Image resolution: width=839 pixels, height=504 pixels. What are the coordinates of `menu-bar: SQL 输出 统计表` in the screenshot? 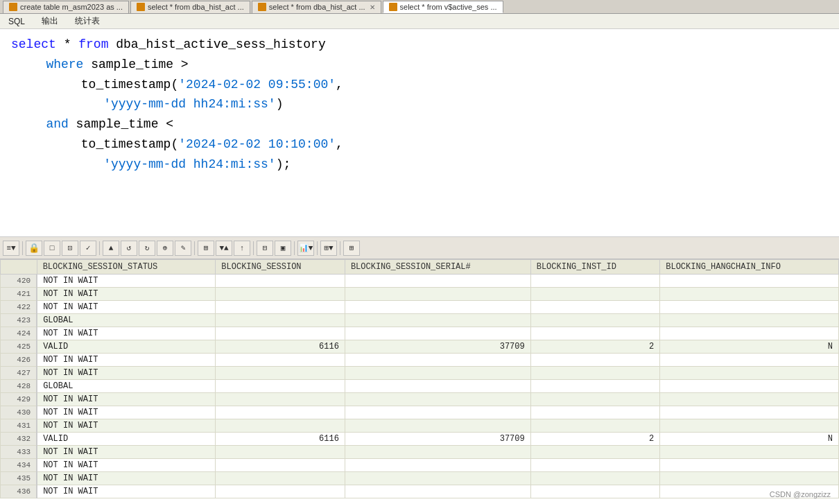 It's located at (420, 21).